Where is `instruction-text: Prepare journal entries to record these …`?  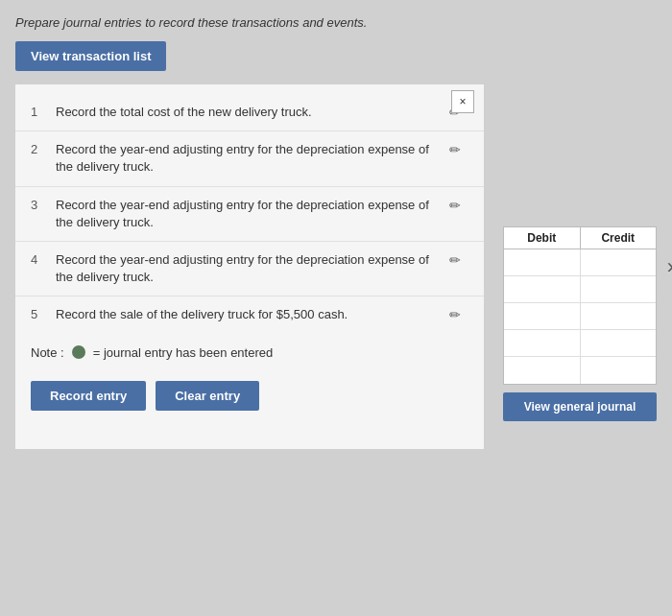
instruction-text: Prepare journal entries to record these … is located at coordinates (336, 23).